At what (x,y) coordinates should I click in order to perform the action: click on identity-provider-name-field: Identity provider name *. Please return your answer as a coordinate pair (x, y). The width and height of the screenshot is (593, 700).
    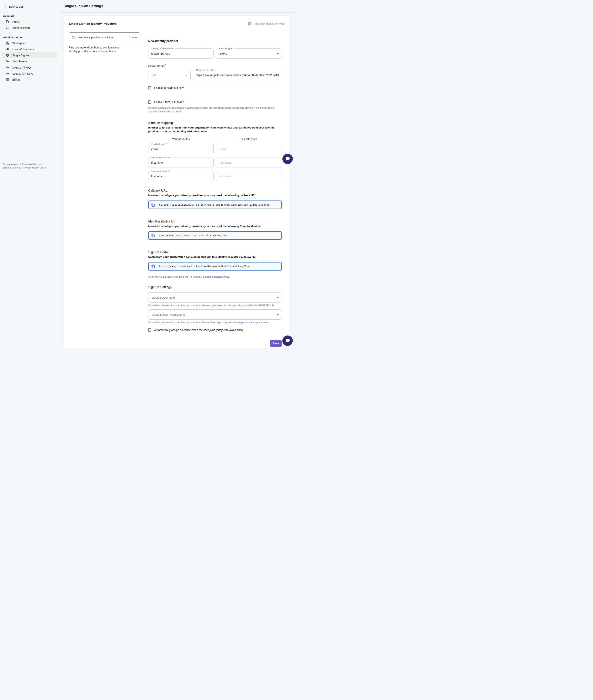
    Looking at the image, I should click on (181, 53).